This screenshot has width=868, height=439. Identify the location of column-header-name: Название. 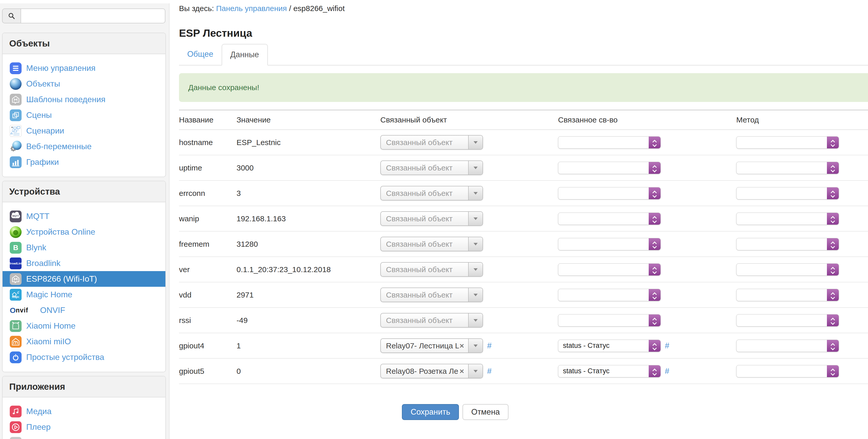
(208, 120).